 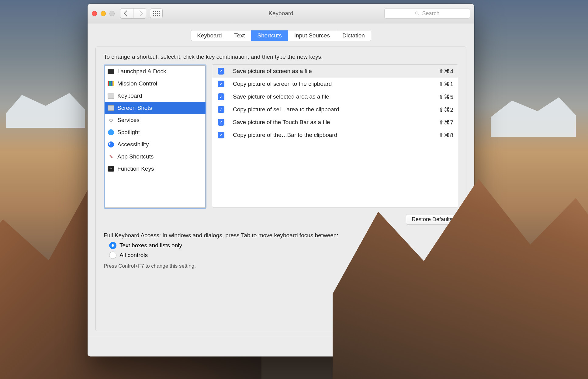 I want to click on restore-defaults-button: Restore Defaults, so click(x=432, y=220).